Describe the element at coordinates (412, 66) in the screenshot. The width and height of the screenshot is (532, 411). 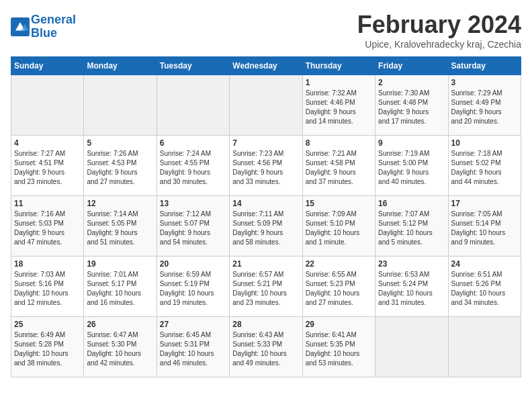
I see `weekday-header: Friday` at that location.